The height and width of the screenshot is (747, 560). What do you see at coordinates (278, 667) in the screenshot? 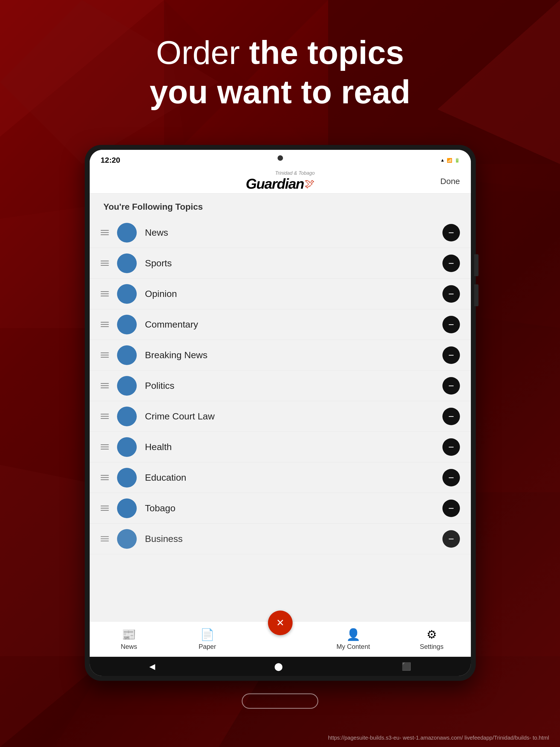
I see `android-home-button: ⬤` at bounding box center [278, 667].